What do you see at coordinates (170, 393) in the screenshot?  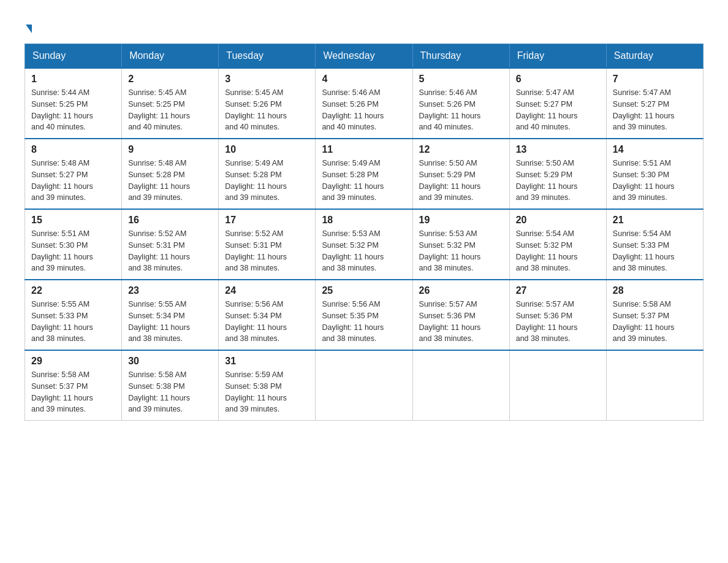 I see `day-info: Sunrise: 5:58 AM Sunset: 5:38 PM Dayligh…` at bounding box center [170, 393].